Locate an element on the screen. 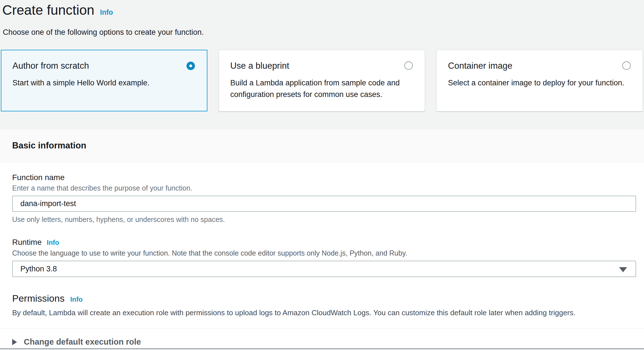 This screenshot has height=350, width=644. function-name-label: Function name is located at coordinates (324, 178).